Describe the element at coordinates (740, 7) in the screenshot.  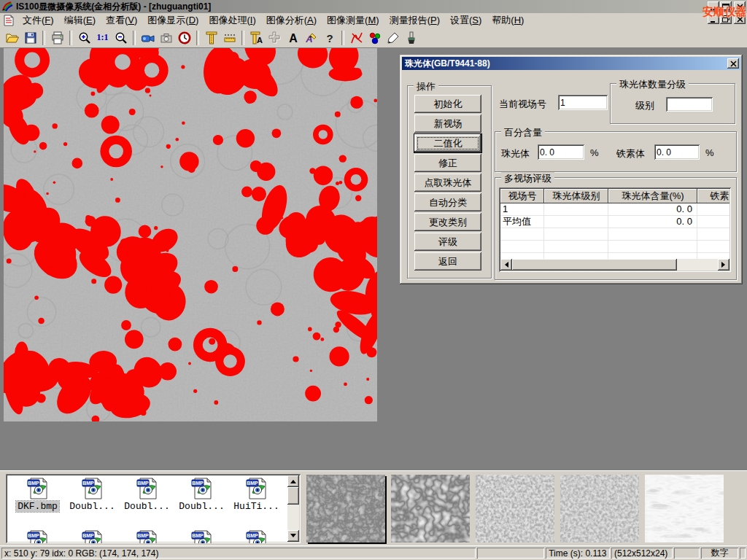
I see `close-button` at that location.